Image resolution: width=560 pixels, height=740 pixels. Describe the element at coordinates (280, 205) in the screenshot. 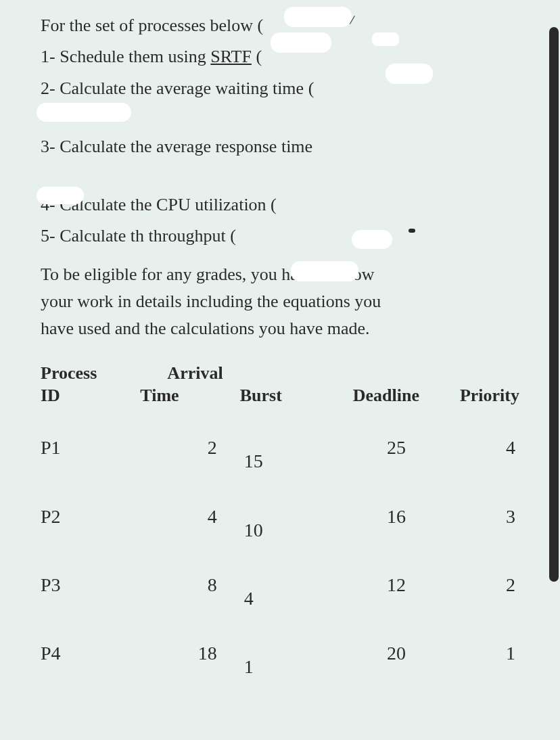

I see `item-4: 4- Calculate the CPU utilization (` at that location.